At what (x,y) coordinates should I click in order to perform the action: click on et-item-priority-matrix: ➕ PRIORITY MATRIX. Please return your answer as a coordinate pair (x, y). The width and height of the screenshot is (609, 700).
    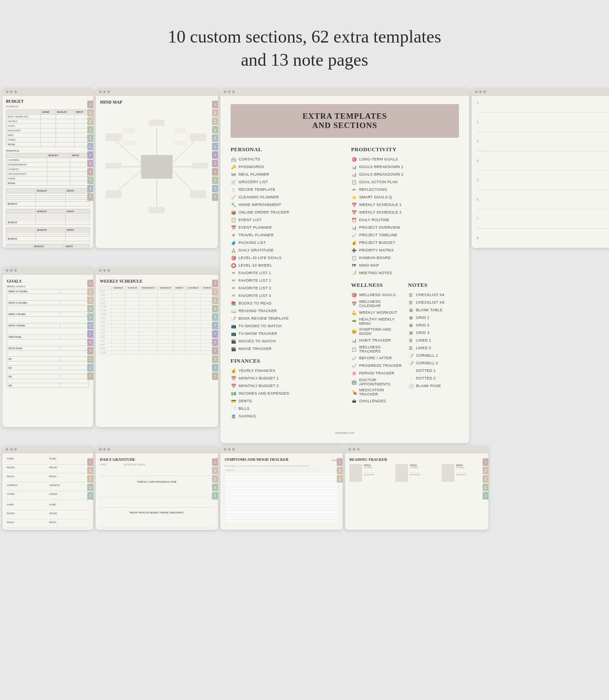
    Looking at the image, I should click on (405, 250).